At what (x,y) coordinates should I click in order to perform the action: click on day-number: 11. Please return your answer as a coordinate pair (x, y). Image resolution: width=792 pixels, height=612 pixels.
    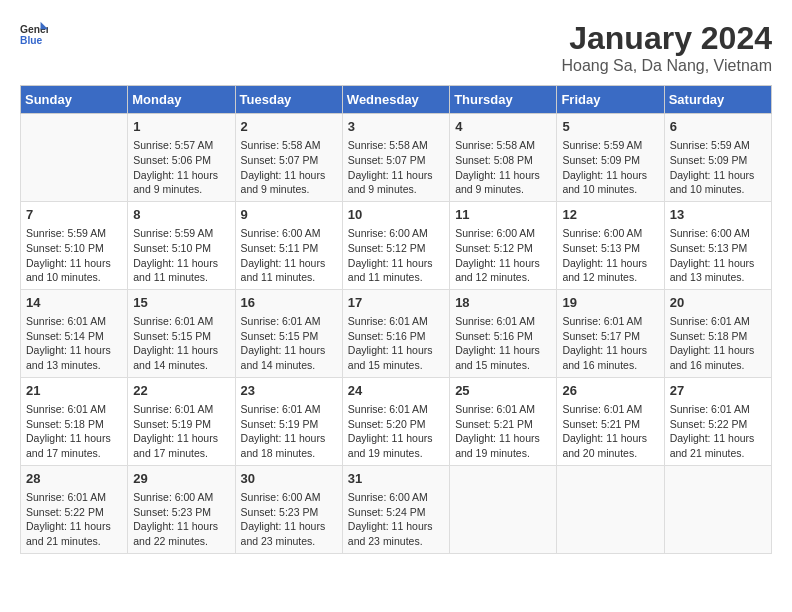
    Looking at the image, I should click on (503, 215).